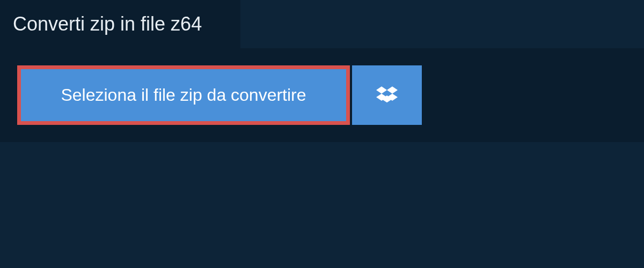  Describe the element at coordinates (116, 24) in the screenshot. I see `page-title: Converti zip in file z64` at that location.